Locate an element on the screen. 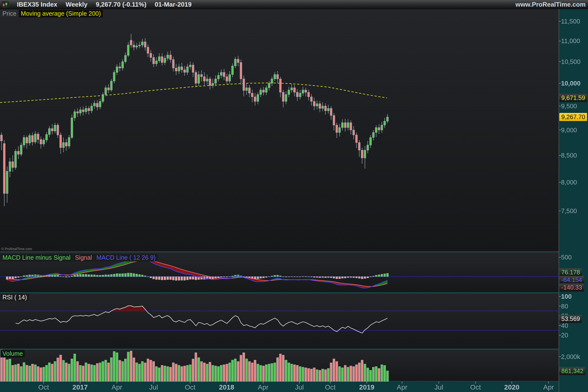  axis-tick-label: 7,500 is located at coordinates (569, 211).